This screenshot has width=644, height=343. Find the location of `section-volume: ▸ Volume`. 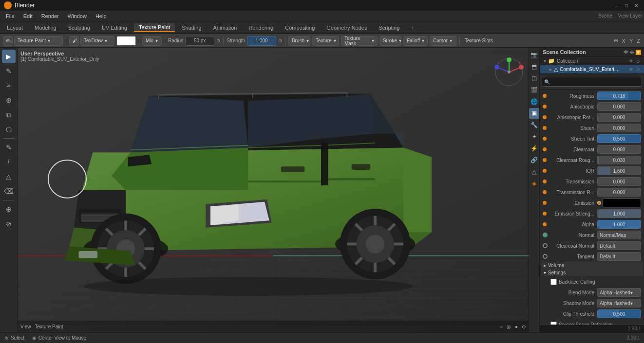

section-volume: ▸ Volume is located at coordinates (592, 266).